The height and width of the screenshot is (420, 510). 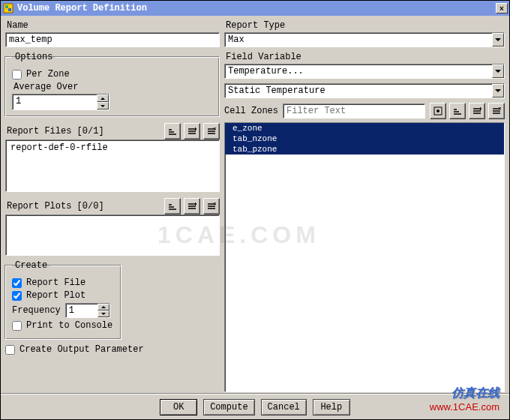 I want to click on list-item: e_zone, so click(x=364, y=128).